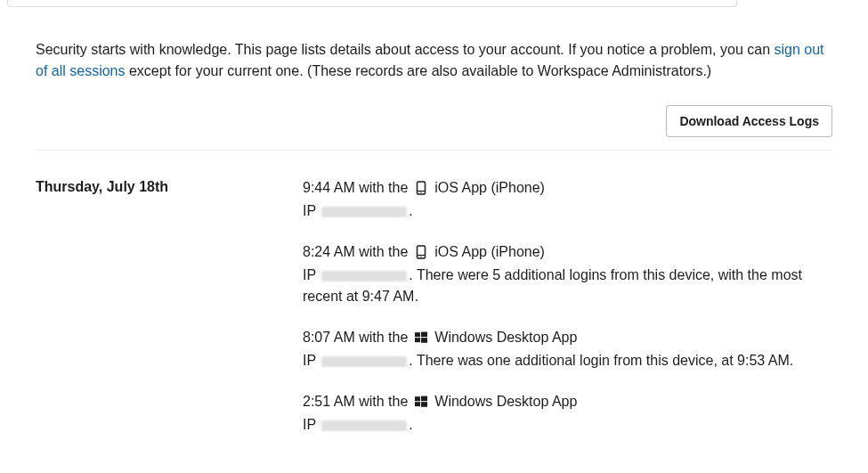 This screenshot has width=868, height=473. I want to click on intro-text-before: Security starts with knowledge. This pag…, so click(404, 50).